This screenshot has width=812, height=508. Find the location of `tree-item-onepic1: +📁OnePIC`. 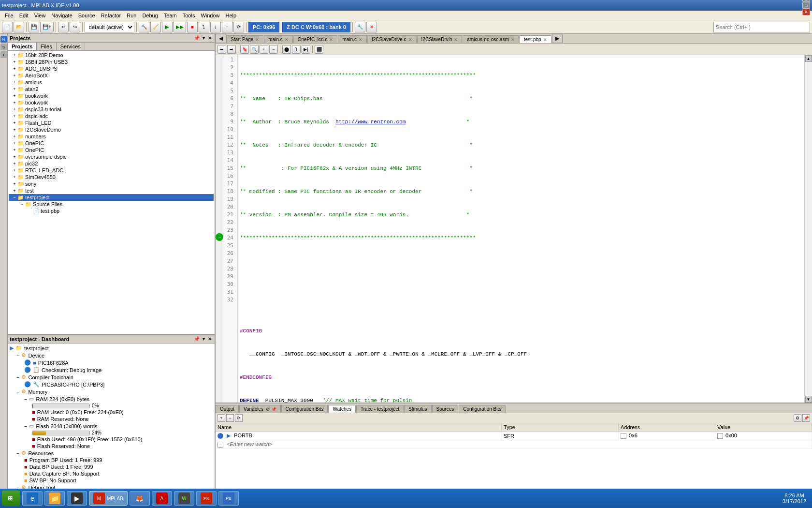

tree-item-onepic1: +📁OnePIC is located at coordinates (111, 143).